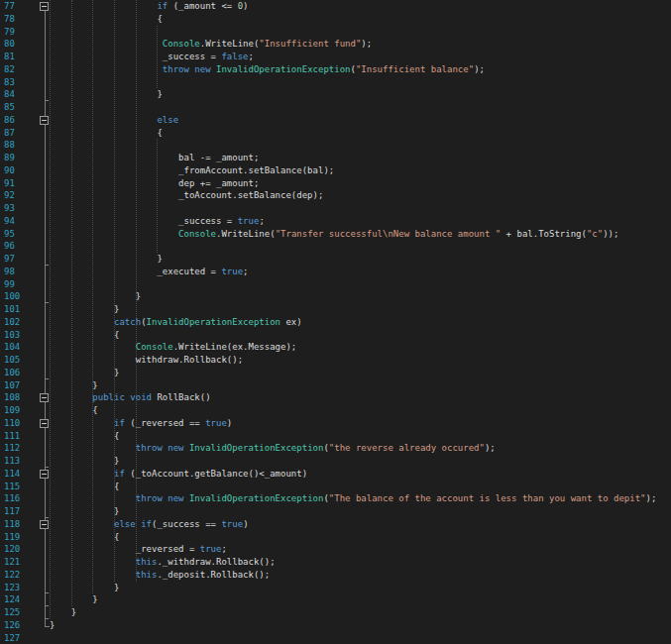 The image size is (671, 644). Describe the element at coordinates (335, 234) in the screenshot. I see `code-line-95: 95Console.WriteLine("Transfer successful…` at that location.